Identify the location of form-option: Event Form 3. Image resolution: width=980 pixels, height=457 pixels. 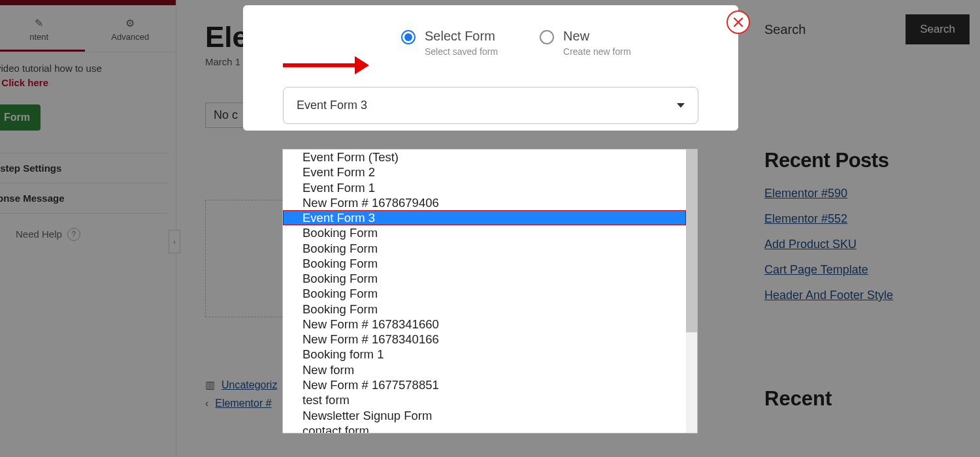
(485, 218).